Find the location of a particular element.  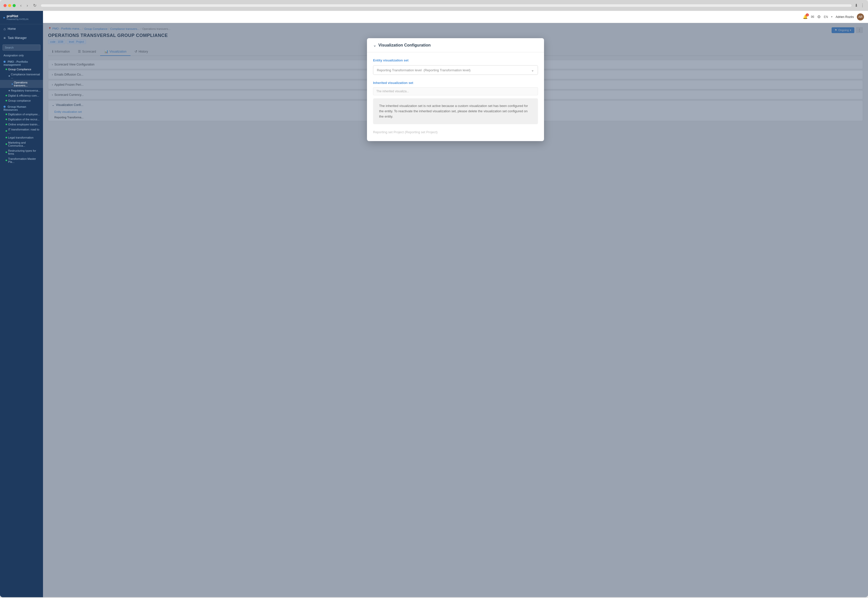

group-compliance-dot is located at coordinates (6, 69).